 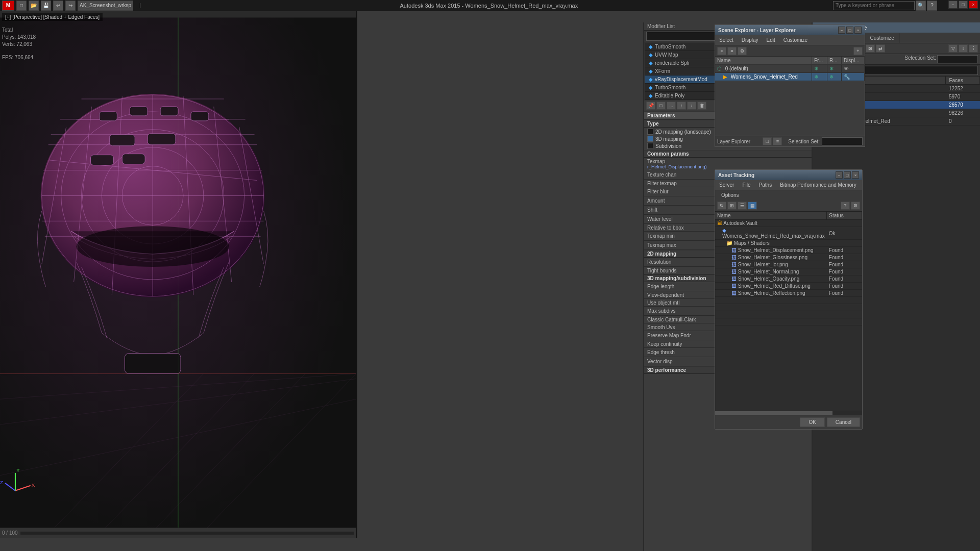 What do you see at coordinates (178, 533) in the screenshot?
I see `timeline: 0 / 100` at bounding box center [178, 533].